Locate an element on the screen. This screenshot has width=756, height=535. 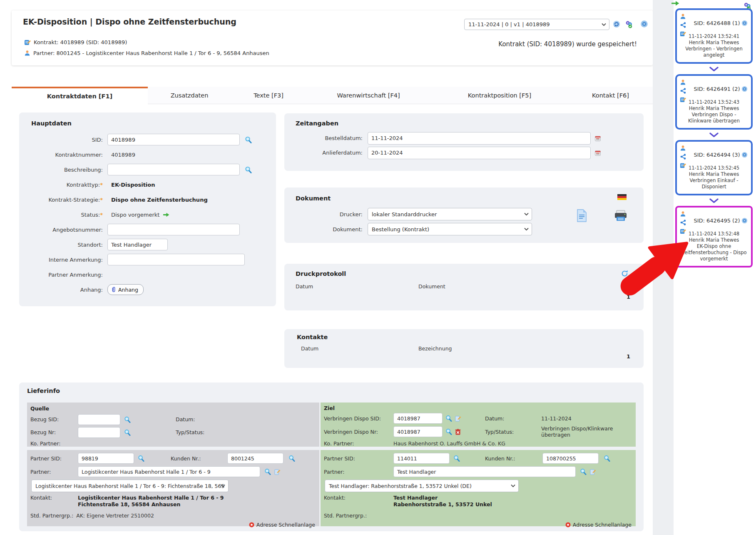
card-datetime: 11-11-2024 13:52:41 is located at coordinates (714, 37).